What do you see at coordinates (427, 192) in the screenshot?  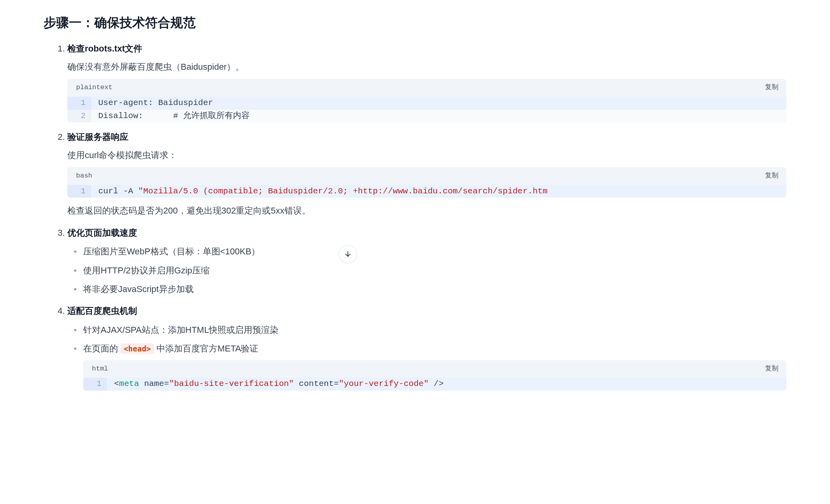 I see `code-line: 1 curl -A "Mozilla/5.0 (compatible; Baid…` at bounding box center [427, 192].